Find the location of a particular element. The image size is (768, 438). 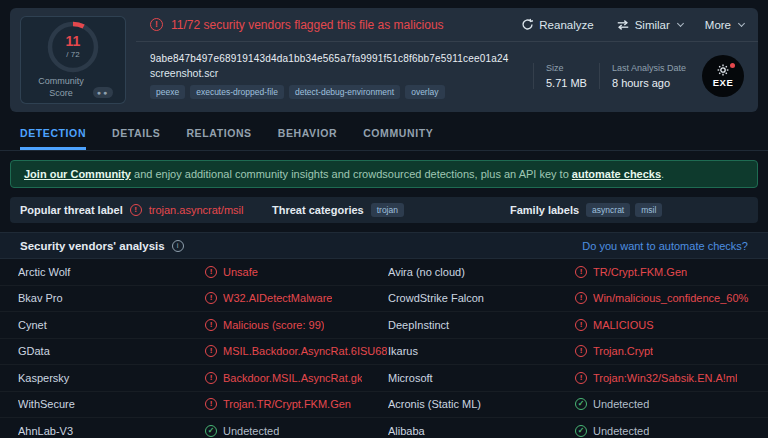

similar-button: Similar is located at coordinates (650, 25).